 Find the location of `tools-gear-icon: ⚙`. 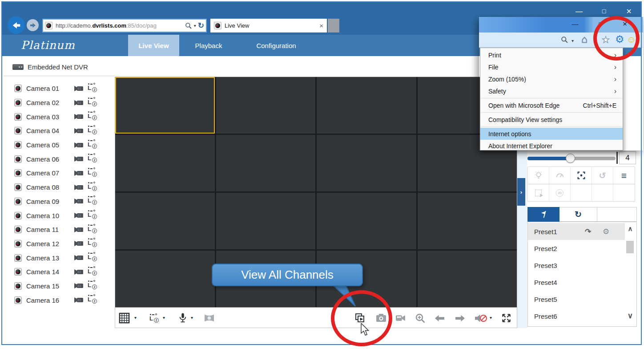

tools-gear-icon: ⚙ is located at coordinates (620, 39).